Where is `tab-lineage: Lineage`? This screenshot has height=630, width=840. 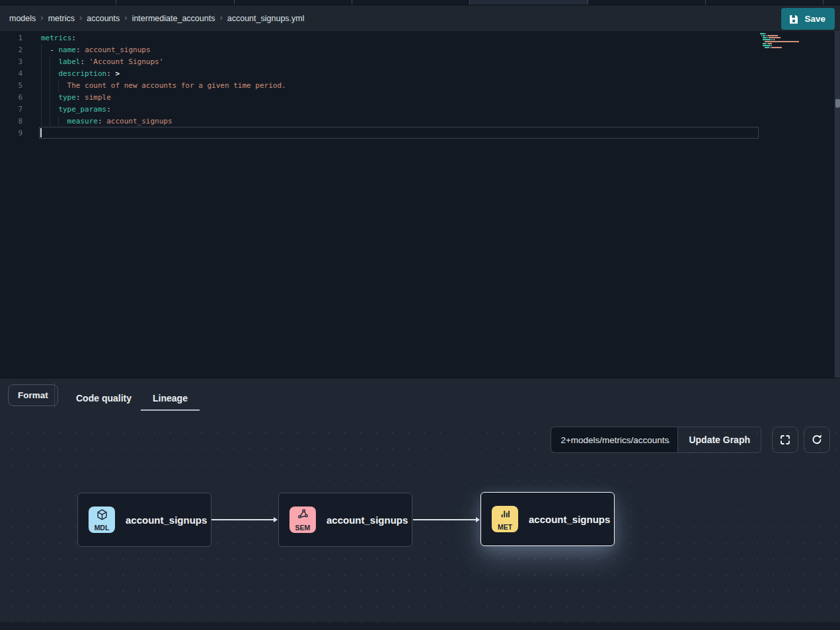 tab-lineage: Lineage is located at coordinates (171, 398).